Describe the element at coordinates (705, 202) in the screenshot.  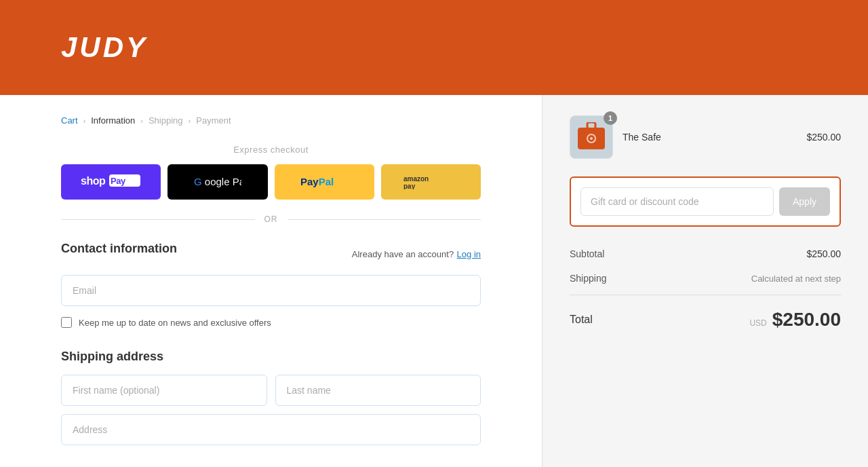
I see `discount-section: Apply` at that location.